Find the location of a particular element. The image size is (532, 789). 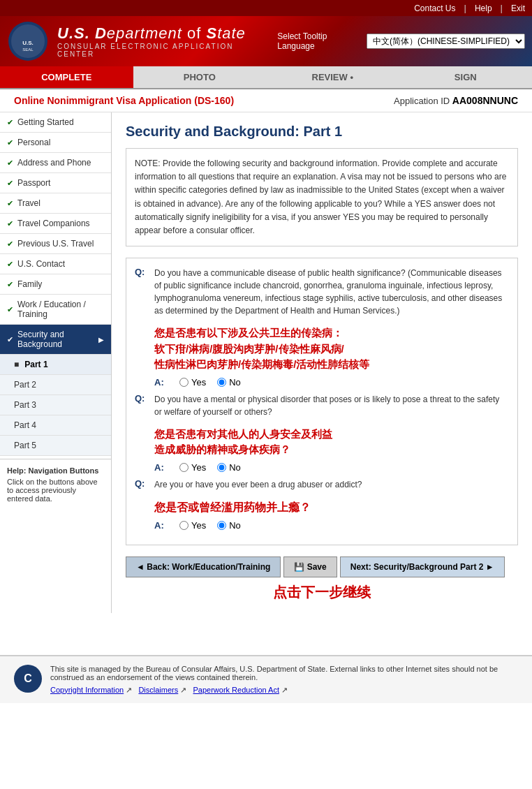

q1-label: Q: is located at coordinates (142, 292).